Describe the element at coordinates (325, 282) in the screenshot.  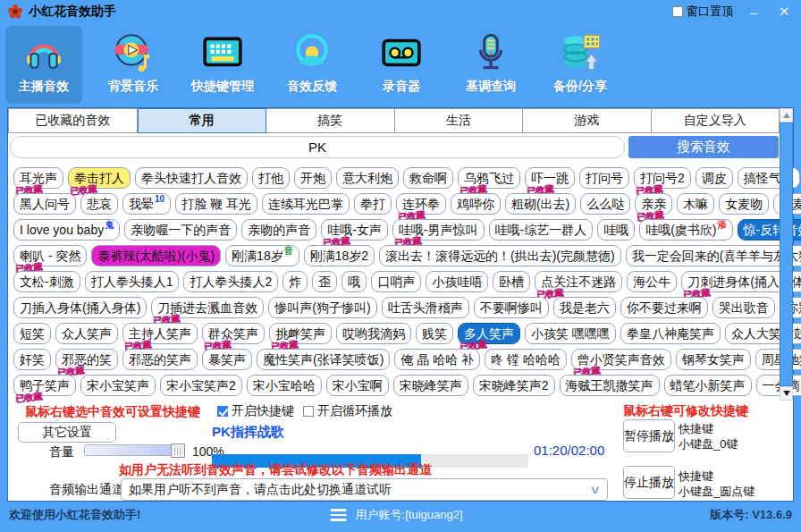
I see `sound-button: 歪` at that location.